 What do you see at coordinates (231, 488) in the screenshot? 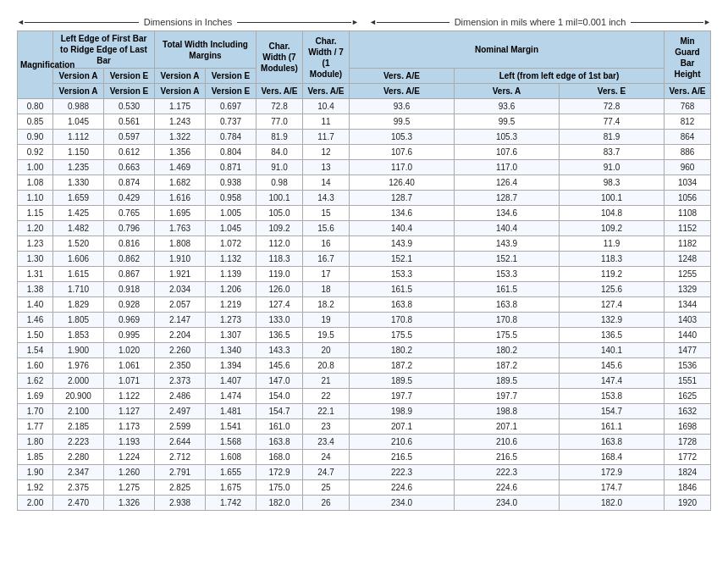
I see `table-cell: 1.675` at bounding box center [231, 488].